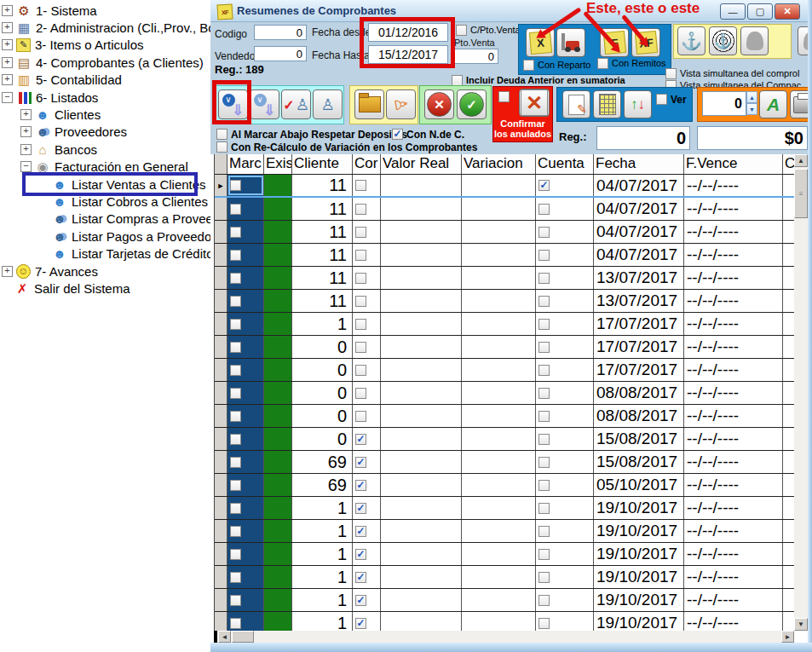  Describe the element at coordinates (428, 135) in the screenshot. I see `con-ndec-checkbox: Con N.de C.` at that location.